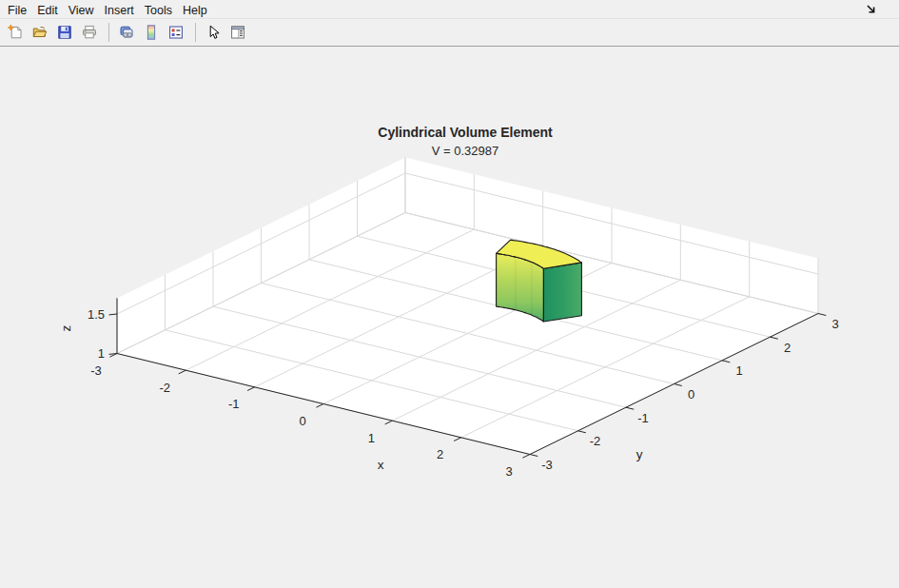 This screenshot has height=588, width=899. I want to click on menu-item-view: View, so click(82, 10).